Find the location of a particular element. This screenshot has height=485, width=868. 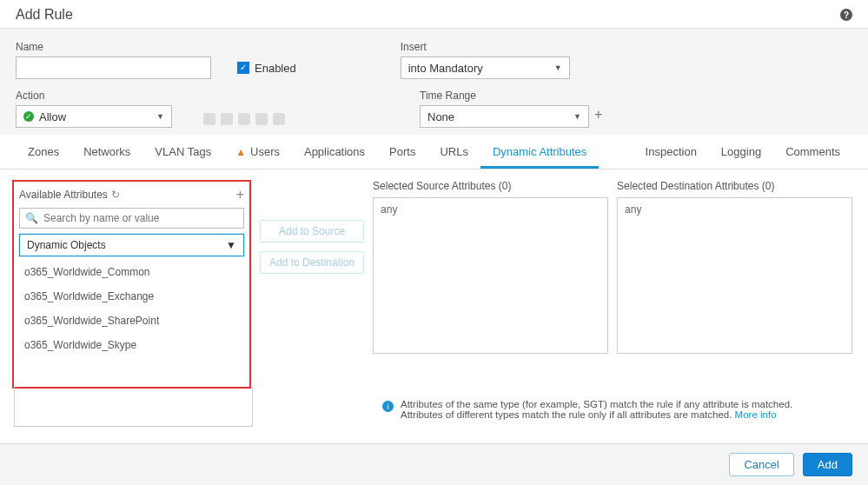

action-icon-strip is located at coordinates (244, 119).